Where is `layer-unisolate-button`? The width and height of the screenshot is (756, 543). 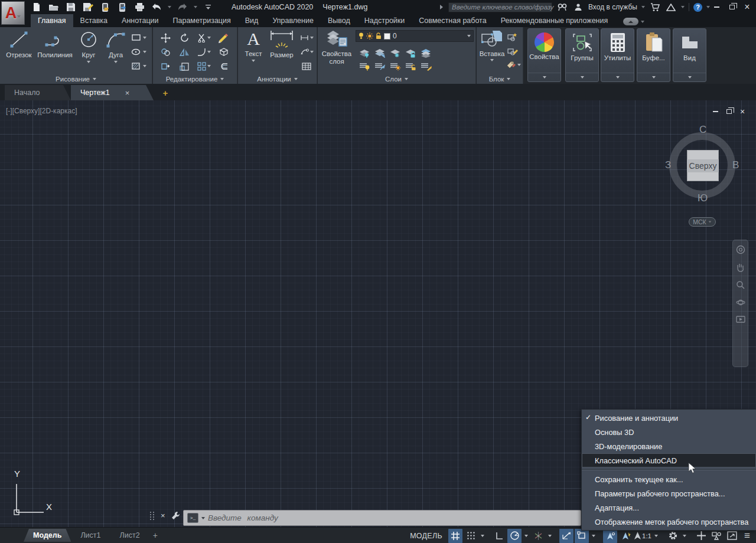 layer-unisolate-button is located at coordinates (380, 66).